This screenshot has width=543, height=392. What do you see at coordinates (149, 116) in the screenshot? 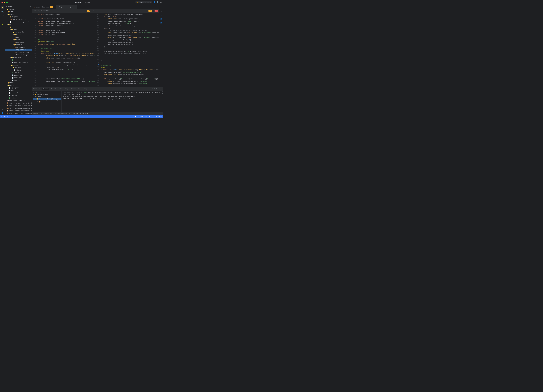
I see `status-lf: LF` at bounding box center [149, 116].